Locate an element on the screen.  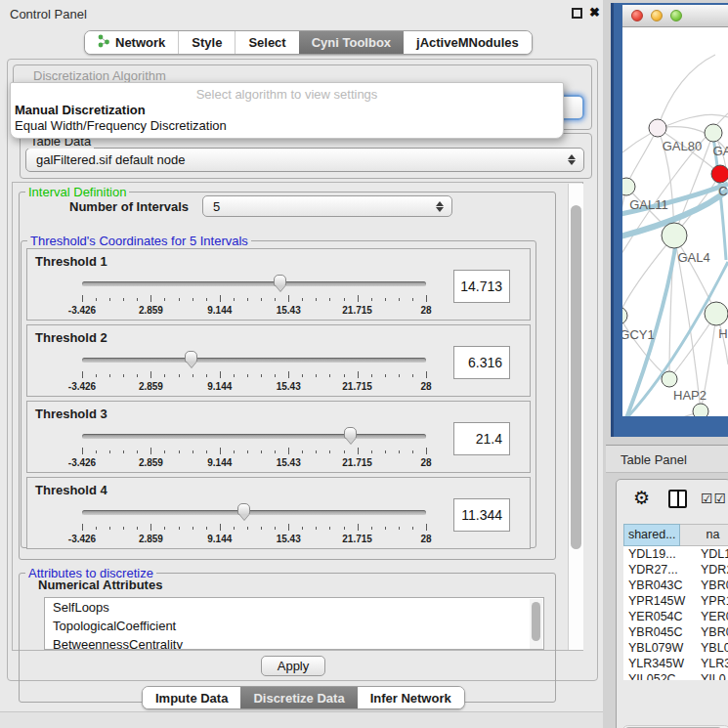
table-row: YPR145WYPR1 is located at coordinates (676, 601).